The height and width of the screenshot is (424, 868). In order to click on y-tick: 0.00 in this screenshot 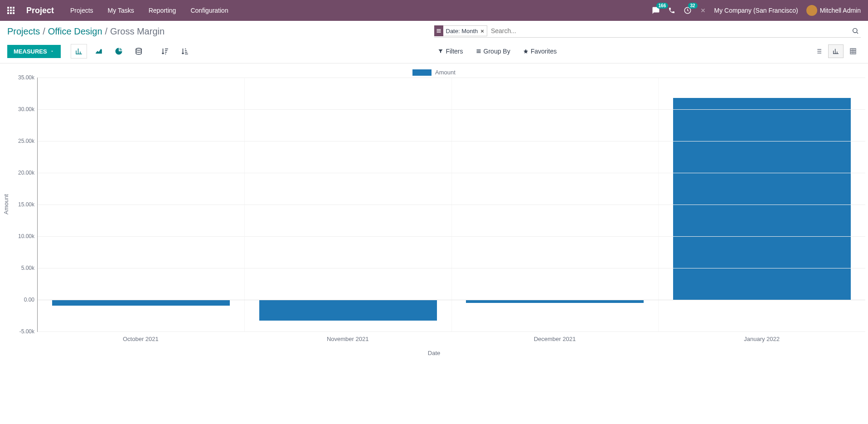, I will do `click(29, 300)`.